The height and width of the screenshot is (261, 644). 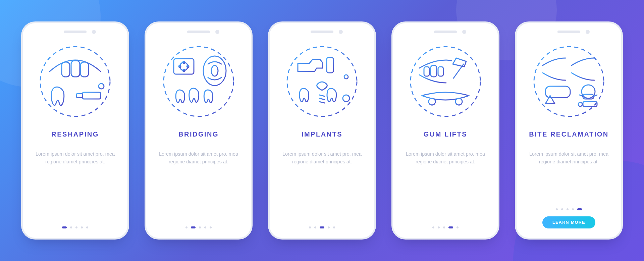 I want to click on screen-title: BRIDGING, so click(x=199, y=134).